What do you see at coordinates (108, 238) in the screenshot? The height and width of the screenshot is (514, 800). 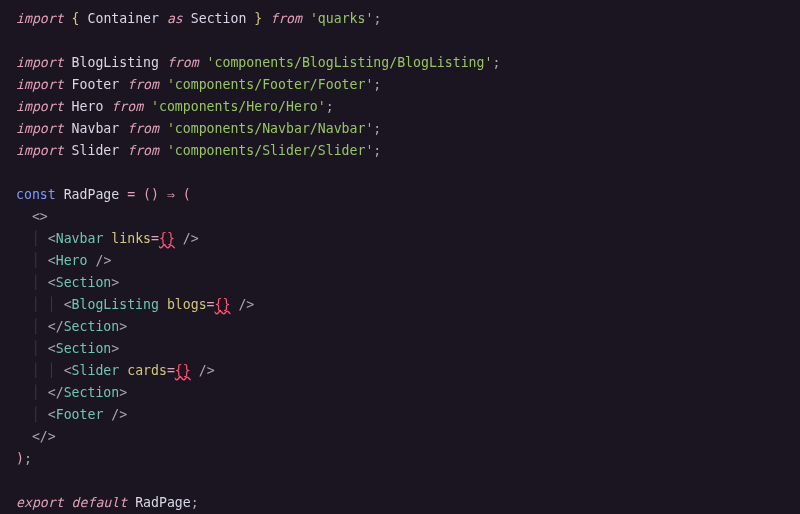 I see `code-line: │ <Navbar links={} />` at bounding box center [108, 238].